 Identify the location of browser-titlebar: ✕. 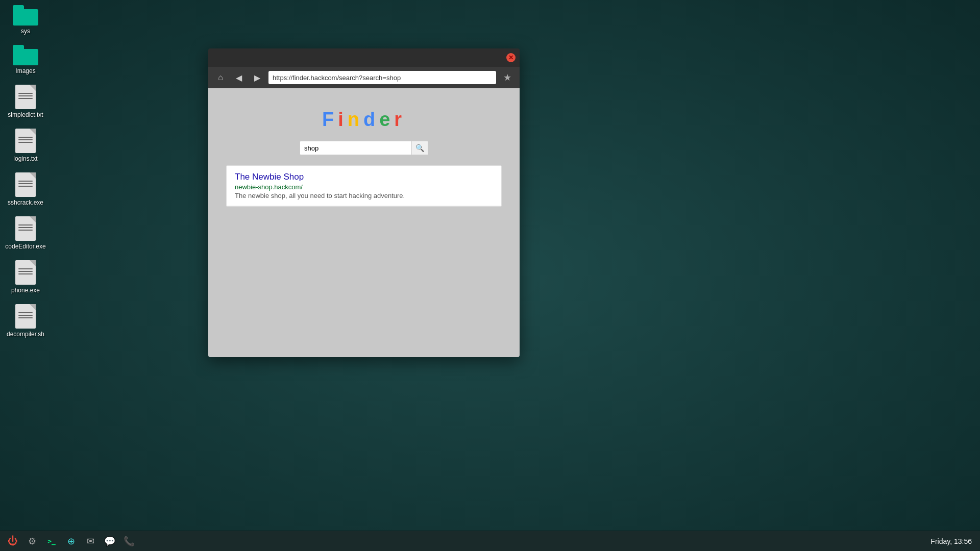
(364, 58).